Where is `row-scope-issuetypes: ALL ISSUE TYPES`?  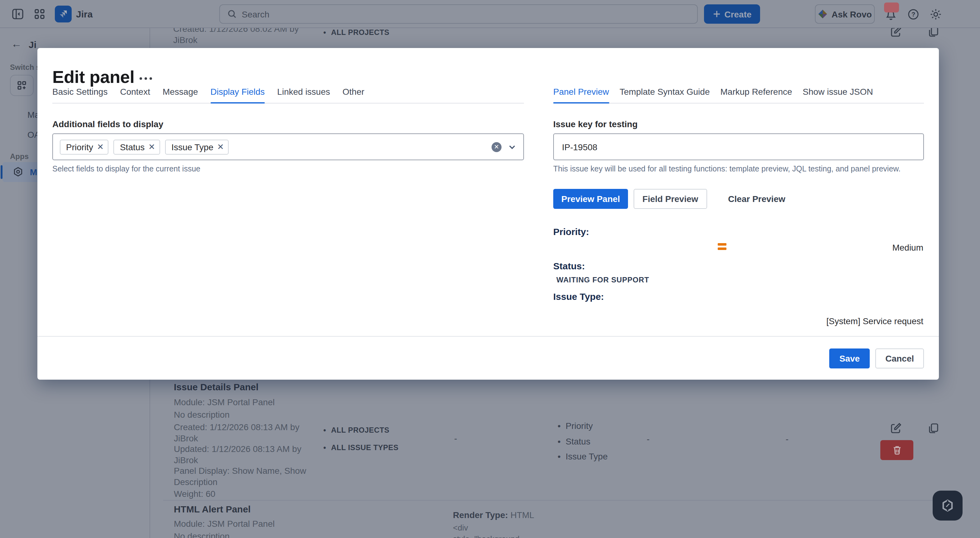 row-scope-issuetypes: ALL ISSUE TYPES is located at coordinates (361, 448).